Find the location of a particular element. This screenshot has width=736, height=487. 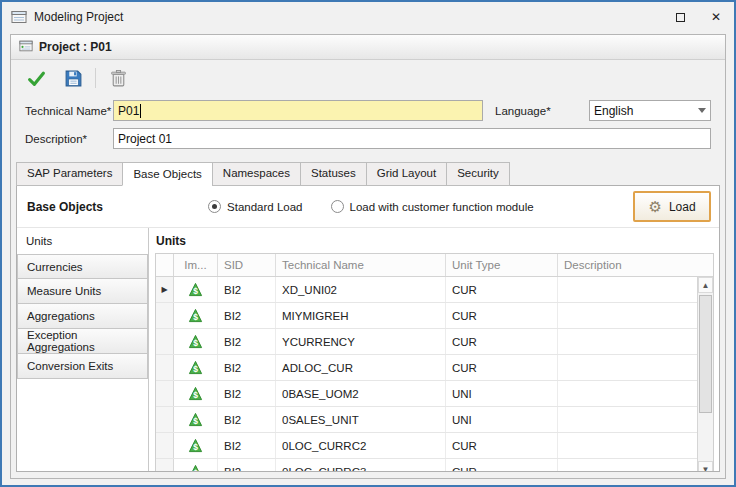

language-dropdown: English is located at coordinates (650, 110).